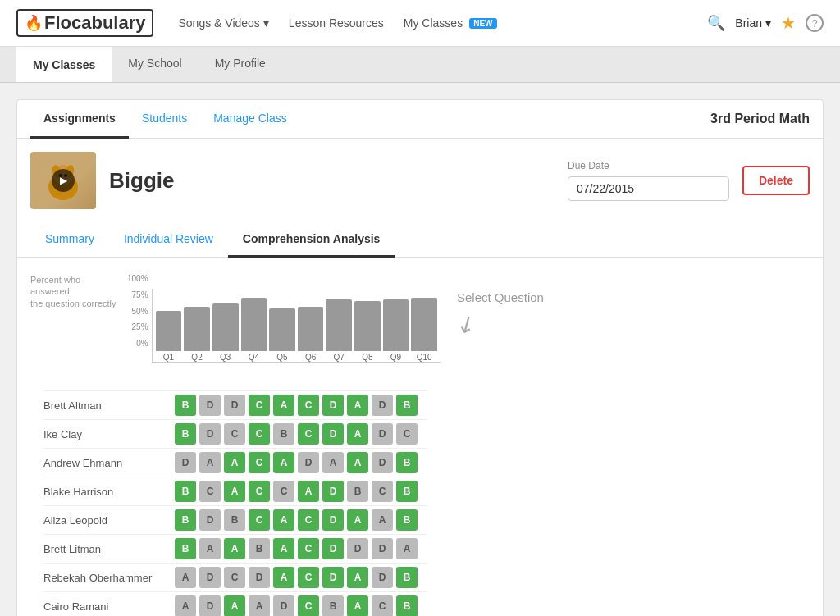  Describe the element at coordinates (169, 336) in the screenshot. I see `chart-bar-q1: Q1` at that location.